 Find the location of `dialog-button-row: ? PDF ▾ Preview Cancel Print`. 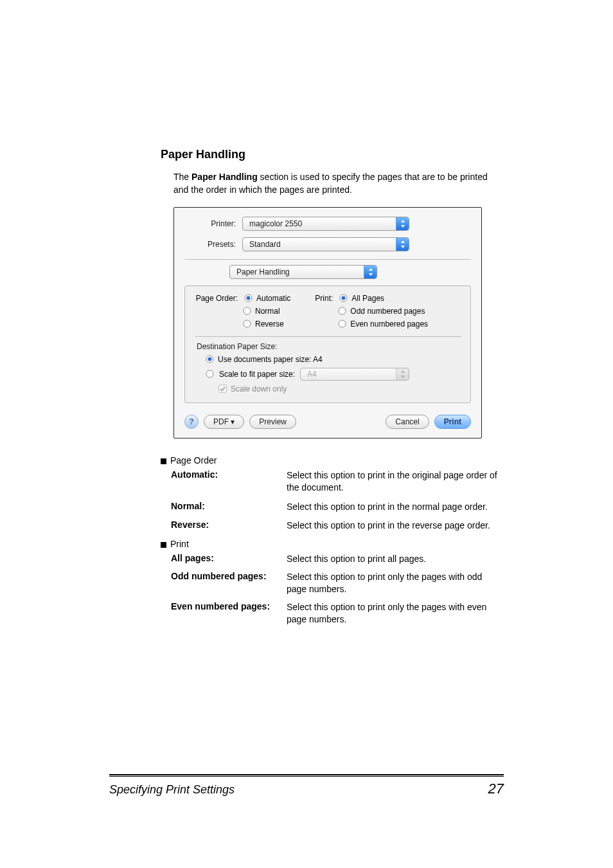

dialog-button-row: ? PDF ▾ Preview Cancel Print is located at coordinates (328, 422).